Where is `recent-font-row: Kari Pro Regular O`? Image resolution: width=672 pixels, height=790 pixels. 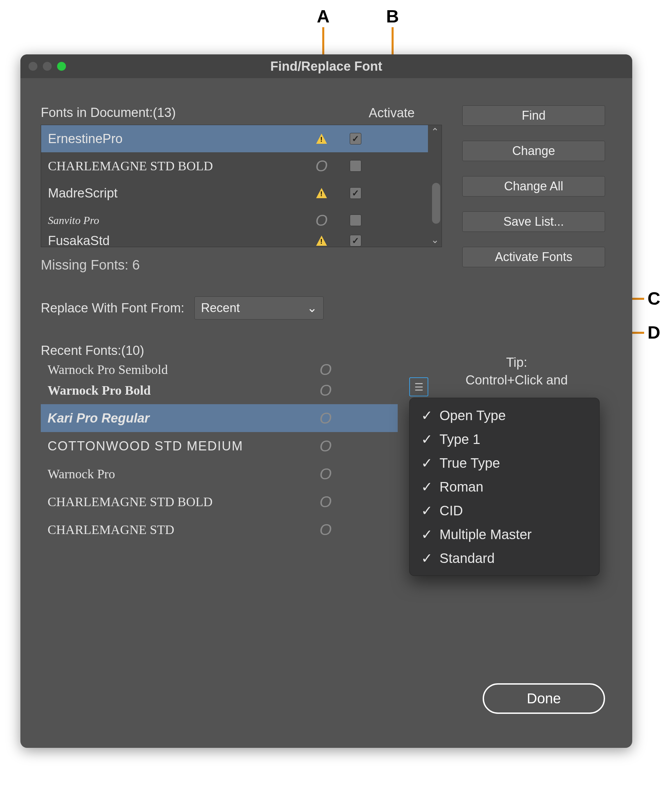 recent-font-row: Kari Pro Regular O is located at coordinates (219, 418).